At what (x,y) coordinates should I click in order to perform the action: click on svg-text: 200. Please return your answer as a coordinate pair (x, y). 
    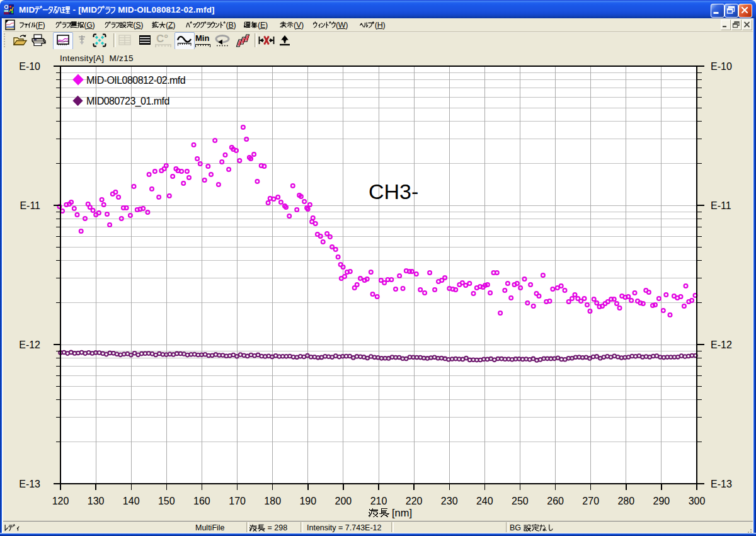
    Looking at the image, I should click on (344, 501).